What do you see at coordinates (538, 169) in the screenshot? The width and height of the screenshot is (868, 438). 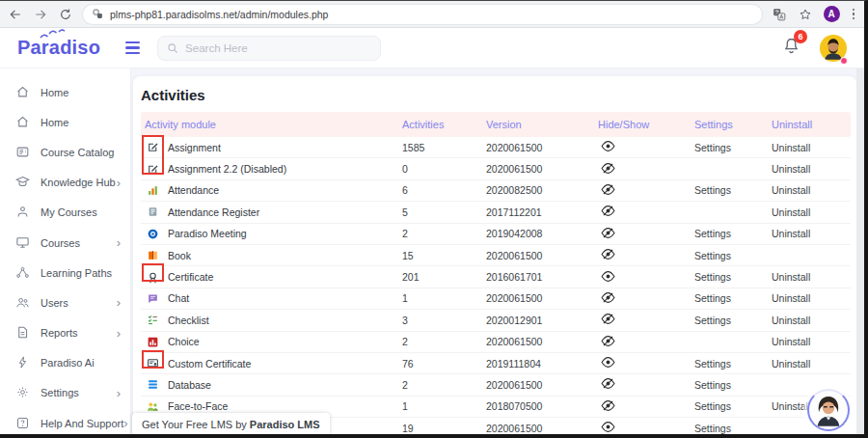 I see `version-value: 2020061500` at bounding box center [538, 169].